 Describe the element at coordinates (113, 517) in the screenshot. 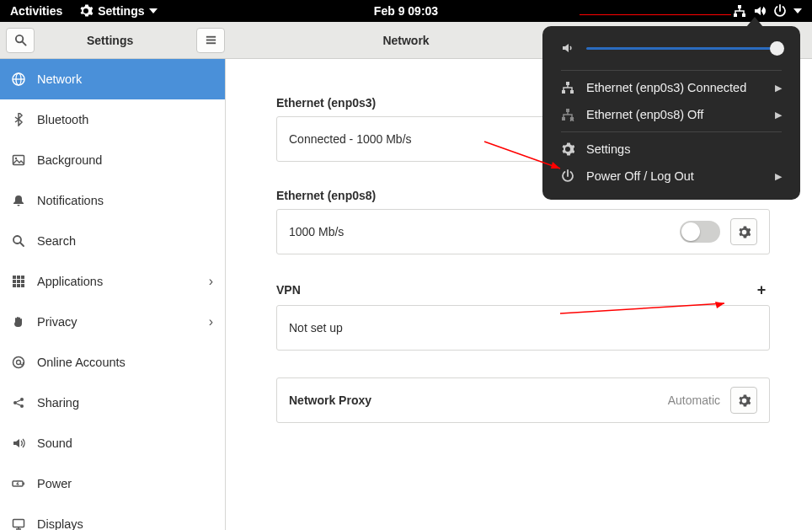

I see `sidebar-item-displays: Displays` at that location.